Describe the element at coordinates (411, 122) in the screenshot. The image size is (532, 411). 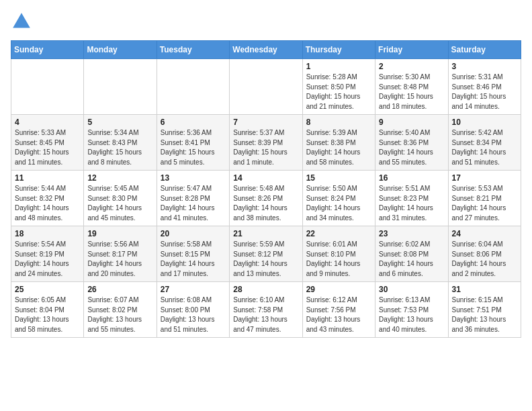
I see `day-number: 9` at that location.